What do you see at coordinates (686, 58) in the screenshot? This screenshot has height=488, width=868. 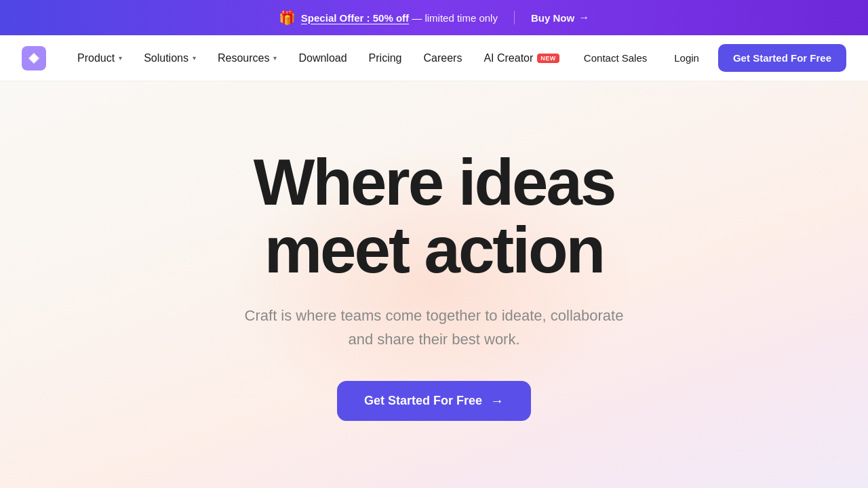 I see `login-link: Login` at bounding box center [686, 58].